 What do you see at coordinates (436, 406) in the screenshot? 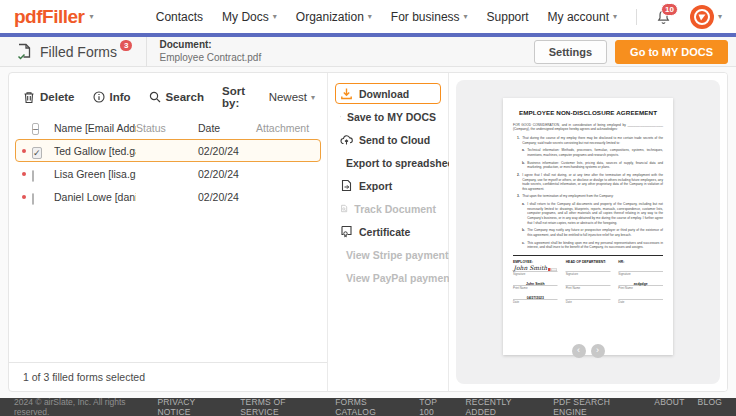
I see `footer-link-top-100: TOP 100` at bounding box center [436, 406].